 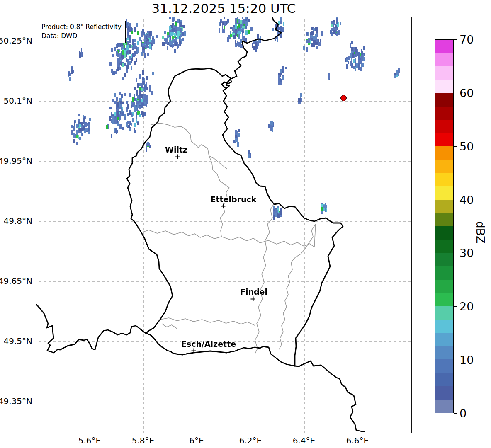 What do you see at coordinates (16, 281) in the screenshot?
I see `y-axis-tick-label: 49.65°N` at bounding box center [16, 281].